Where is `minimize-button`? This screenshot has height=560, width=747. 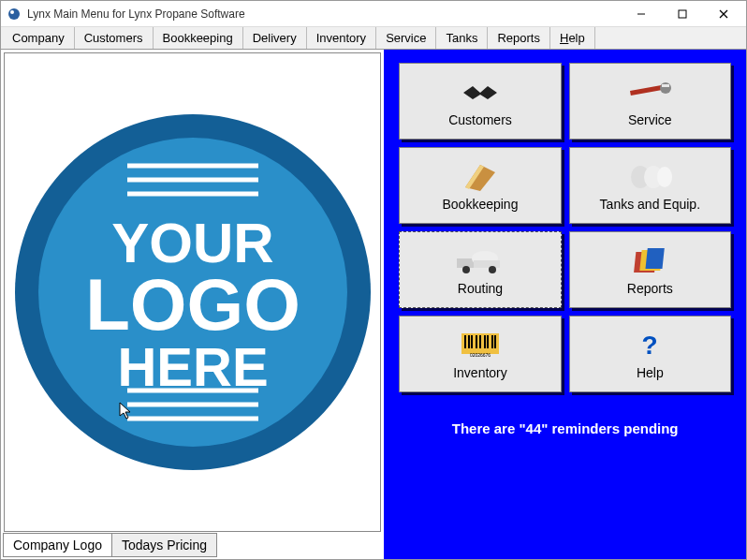 minimize-button is located at coordinates (641, 14).